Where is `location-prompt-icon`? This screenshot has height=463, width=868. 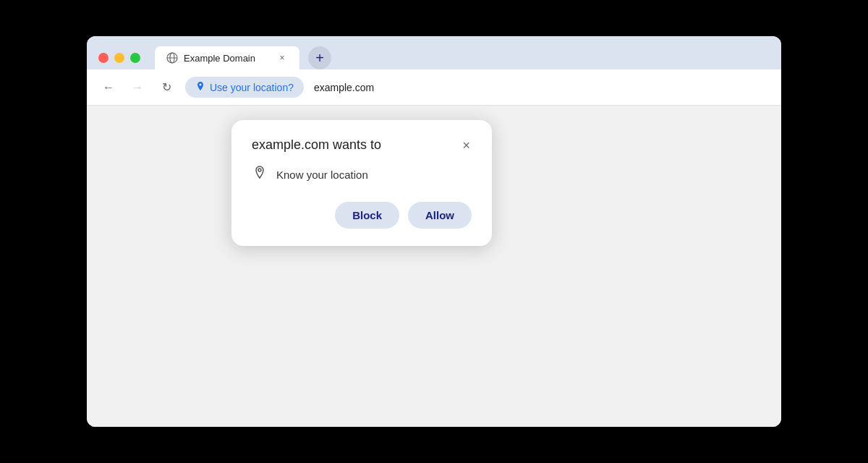 location-prompt-icon is located at coordinates (200, 87).